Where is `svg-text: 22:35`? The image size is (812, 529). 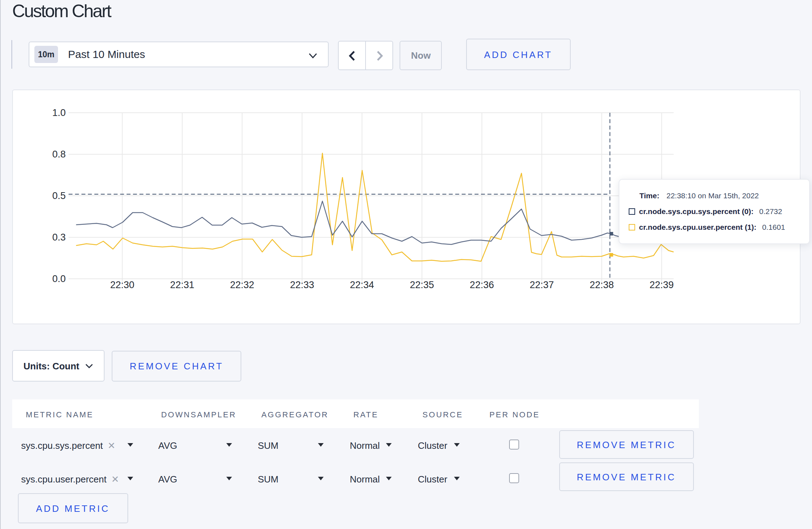 svg-text: 22:35 is located at coordinates (422, 285).